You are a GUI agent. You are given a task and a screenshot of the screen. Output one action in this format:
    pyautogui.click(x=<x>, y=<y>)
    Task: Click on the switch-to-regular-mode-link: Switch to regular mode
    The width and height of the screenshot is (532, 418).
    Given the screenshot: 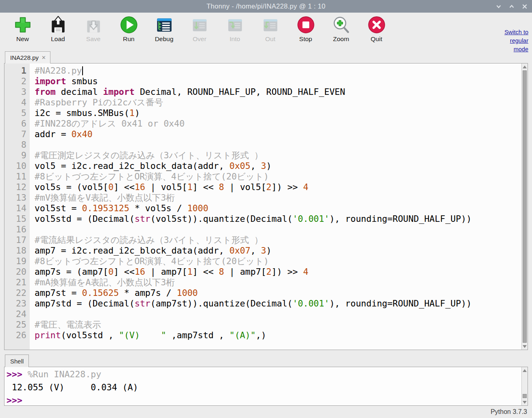 What is the action you would take?
    pyautogui.click(x=513, y=41)
    